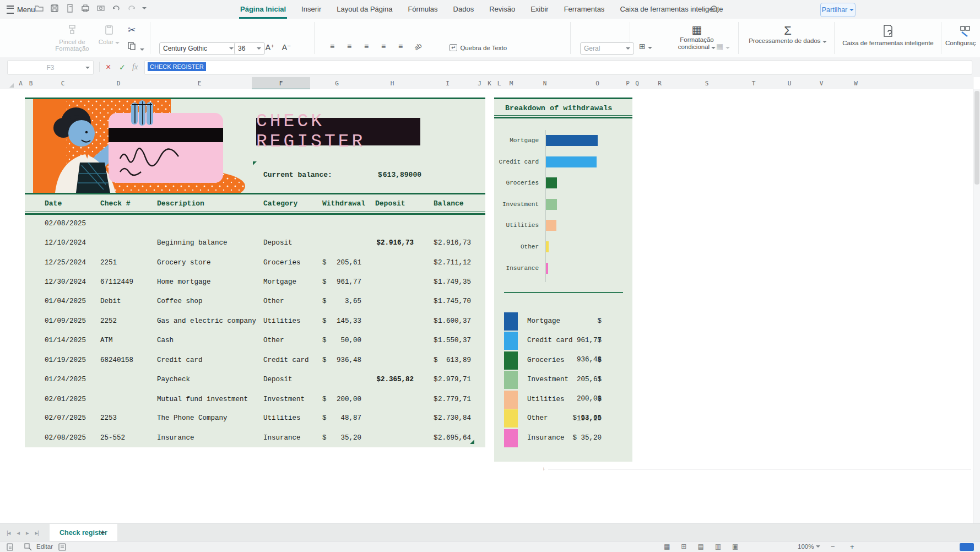 The width and height of the screenshot is (980, 552). I want to click on cell-withdrawal: 35,20, so click(345, 439).